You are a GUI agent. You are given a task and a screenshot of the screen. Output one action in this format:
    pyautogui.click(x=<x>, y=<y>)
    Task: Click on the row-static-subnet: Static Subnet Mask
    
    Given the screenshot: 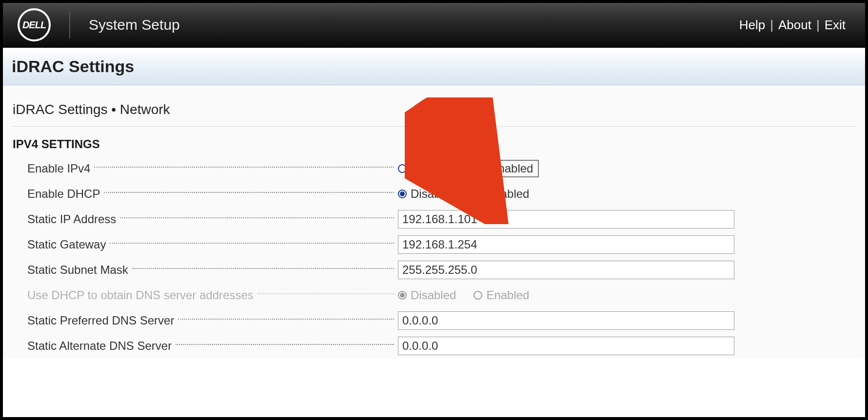 What is the action you would take?
    pyautogui.click(x=442, y=270)
    